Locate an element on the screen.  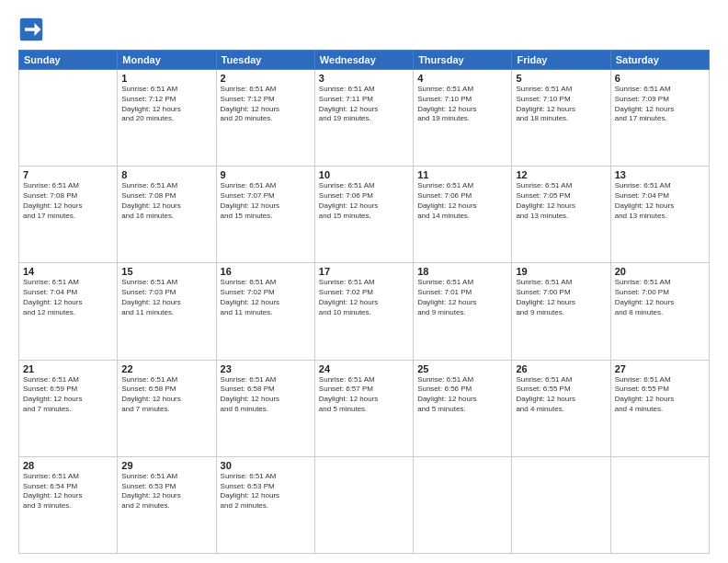
day-number: 28 is located at coordinates (68, 465).